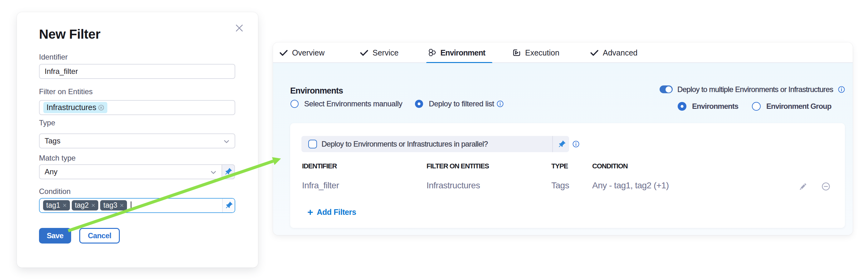 The height and width of the screenshot is (280, 868). What do you see at coordinates (715, 106) in the screenshot?
I see `radio-environments-label: Environments` at bounding box center [715, 106].